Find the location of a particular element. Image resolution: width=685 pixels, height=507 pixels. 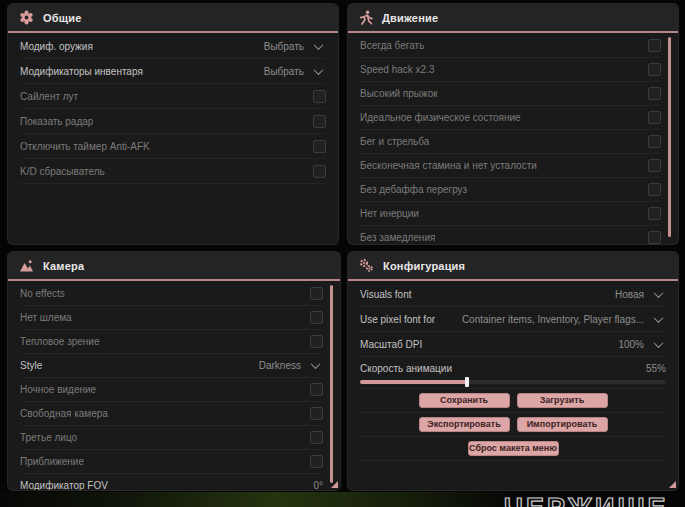

reset-menu-layout-button: Сброс макета меню is located at coordinates (514, 448).